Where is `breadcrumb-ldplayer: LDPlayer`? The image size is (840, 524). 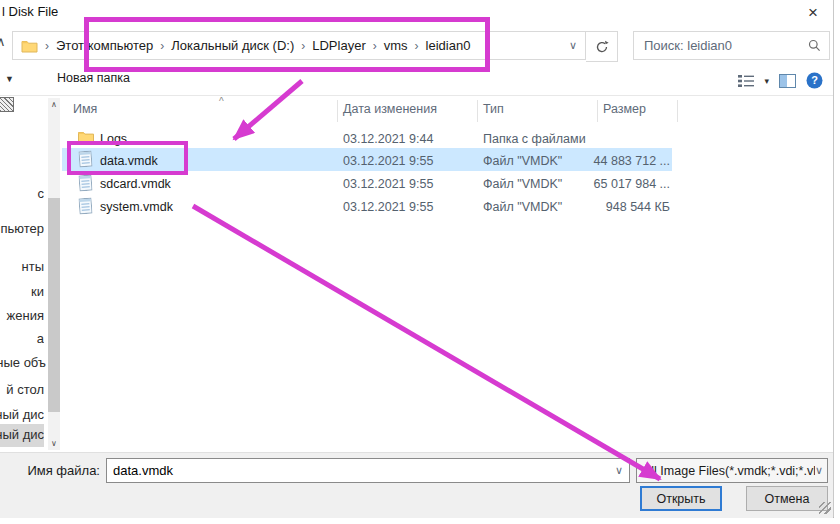
breadcrumb-ldplayer: LDPlayer is located at coordinates (338, 46).